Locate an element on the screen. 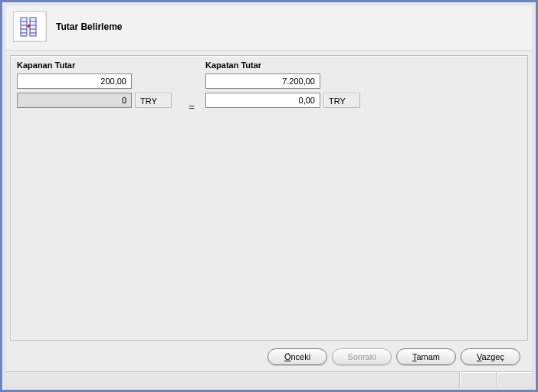 This screenshot has width=538, height=392. prev-button: Önceki is located at coordinates (297, 357).